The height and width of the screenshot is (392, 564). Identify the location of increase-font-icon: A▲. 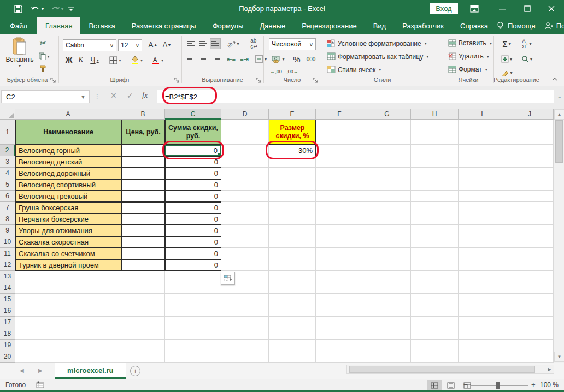
(153, 45).